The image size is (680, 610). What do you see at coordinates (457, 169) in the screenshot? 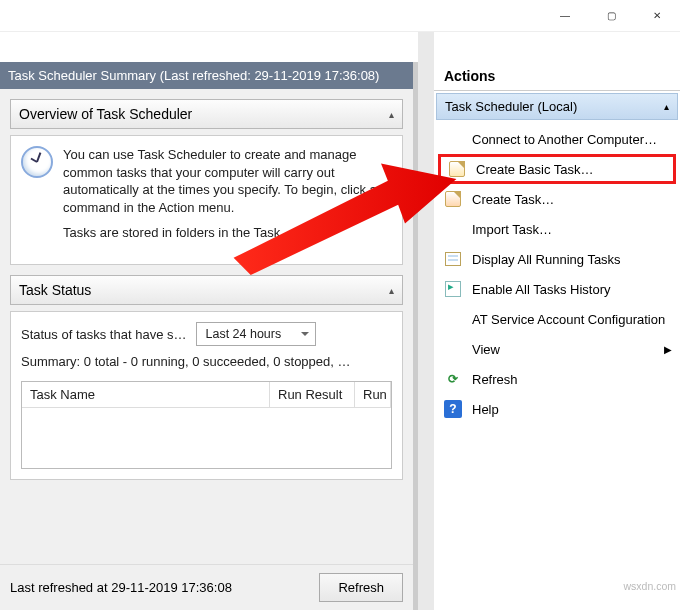
I see `basic-task-icon` at bounding box center [457, 169].